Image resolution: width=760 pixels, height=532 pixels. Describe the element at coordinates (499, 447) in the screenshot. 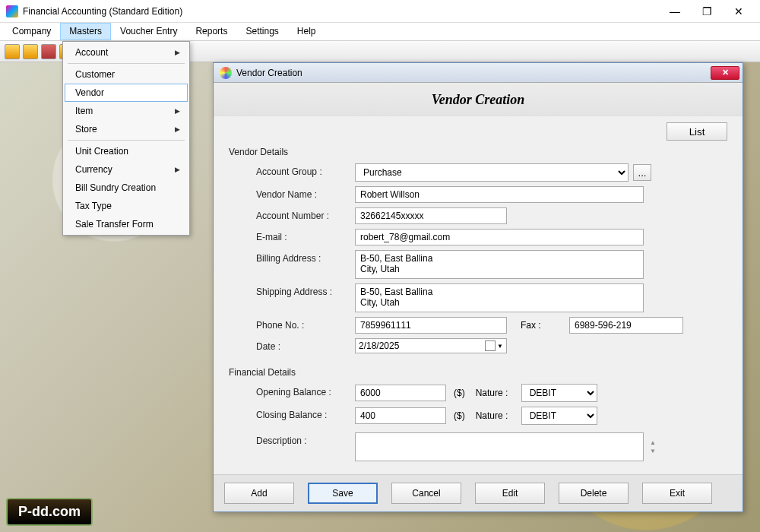

I see `description-input` at that location.